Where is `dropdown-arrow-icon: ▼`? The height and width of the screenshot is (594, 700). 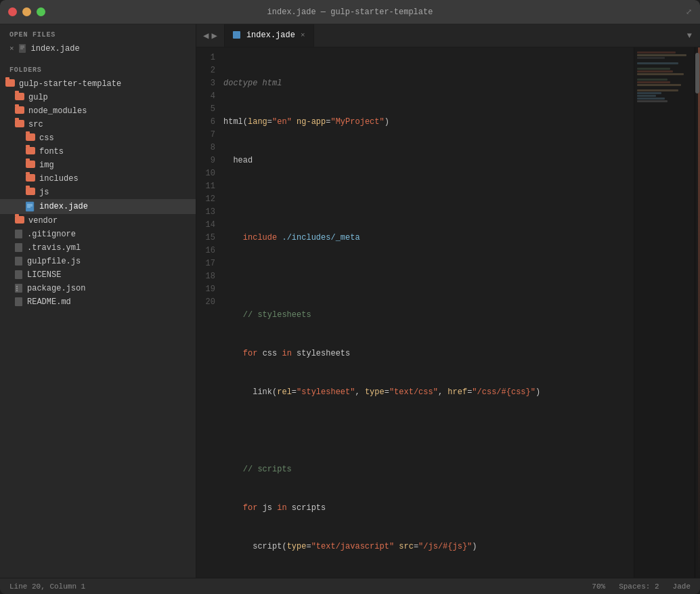
dropdown-arrow-icon: ▼ is located at coordinates (689, 36).